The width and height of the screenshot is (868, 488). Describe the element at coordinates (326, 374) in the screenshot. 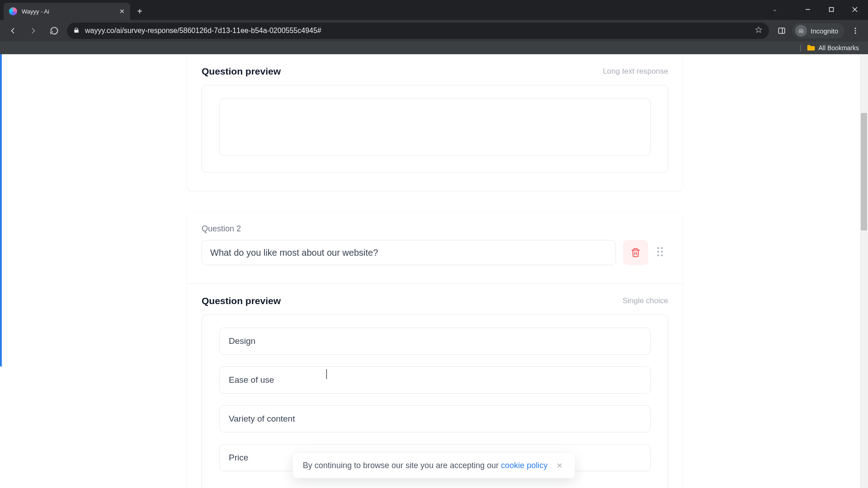

I see `text-cursor` at that location.